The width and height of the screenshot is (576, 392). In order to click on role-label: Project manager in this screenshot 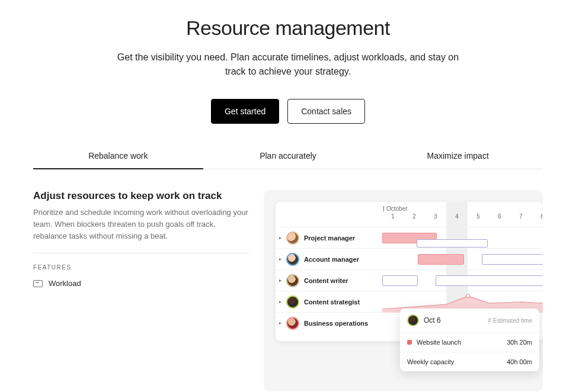, I will do `click(329, 238)`.